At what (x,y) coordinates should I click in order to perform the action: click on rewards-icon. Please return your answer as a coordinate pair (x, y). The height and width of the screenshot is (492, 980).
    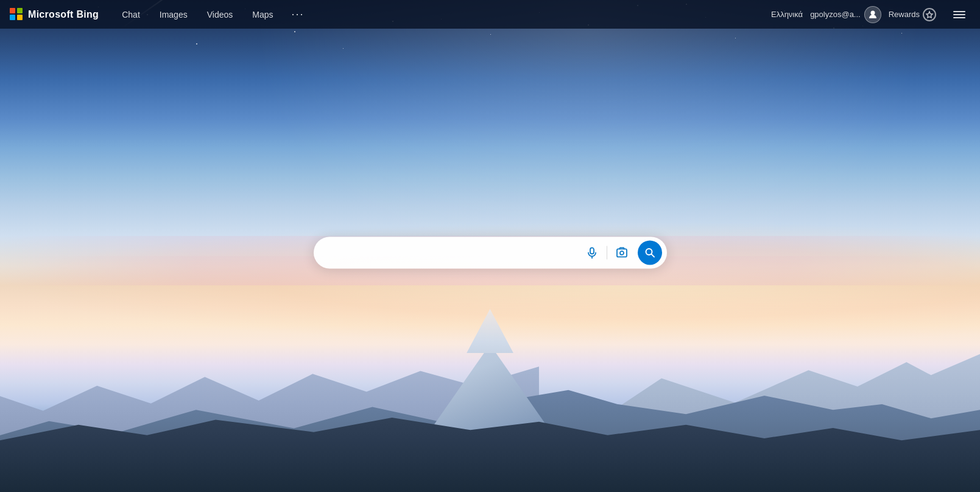
    Looking at the image, I should click on (929, 15).